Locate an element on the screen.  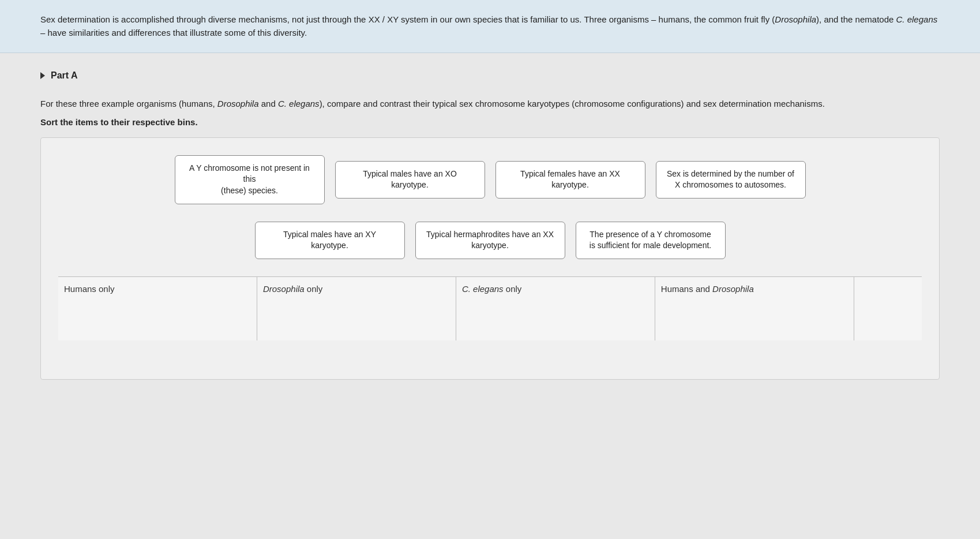
collapse-icon is located at coordinates (43, 76).